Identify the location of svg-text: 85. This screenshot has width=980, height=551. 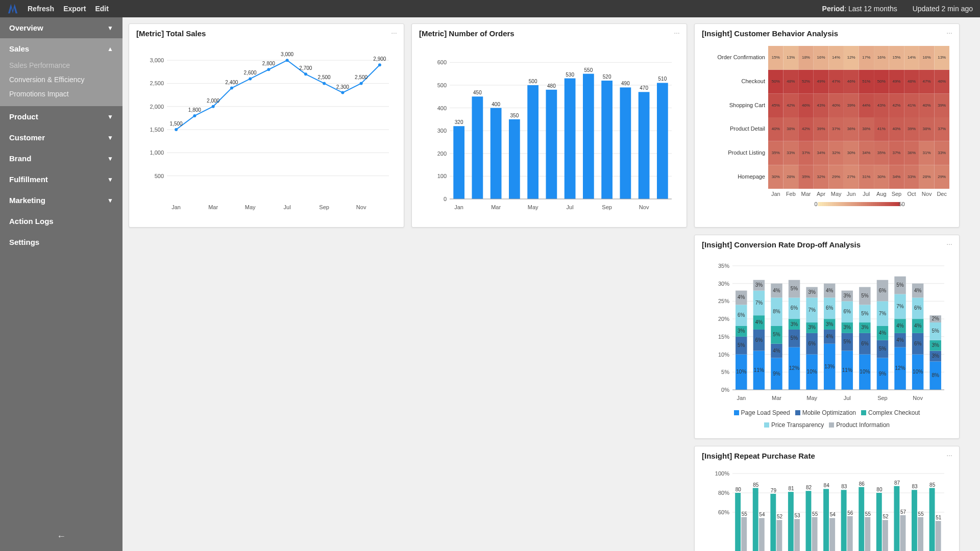
(756, 485).